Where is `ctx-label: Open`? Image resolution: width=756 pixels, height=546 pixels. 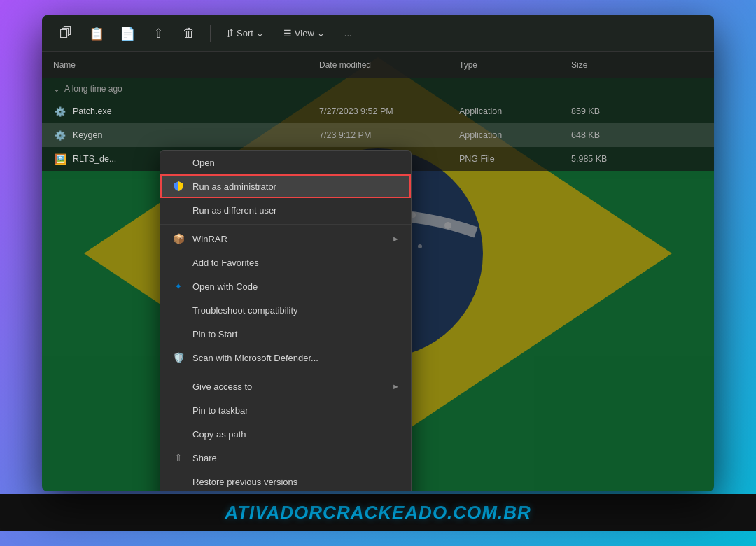
ctx-label: Open is located at coordinates (204, 162).